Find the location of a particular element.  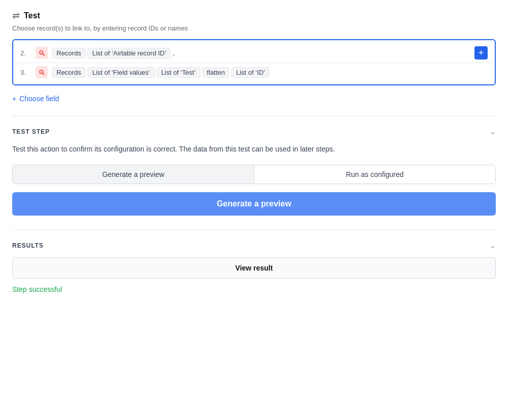

field-input-container: 2. Records List of ‘Airtable record ID’ … is located at coordinates (254, 62).